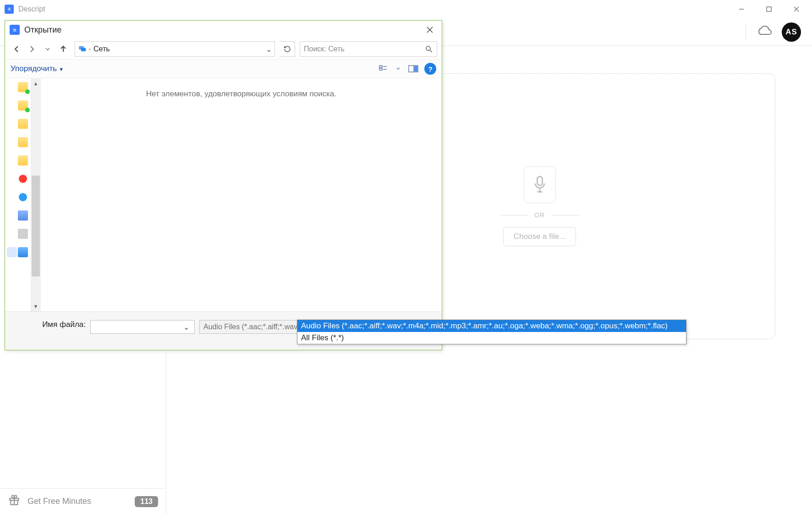 Image resolution: width=812 pixels, height=514 pixels. I want to click on search-box, so click(368, 49).